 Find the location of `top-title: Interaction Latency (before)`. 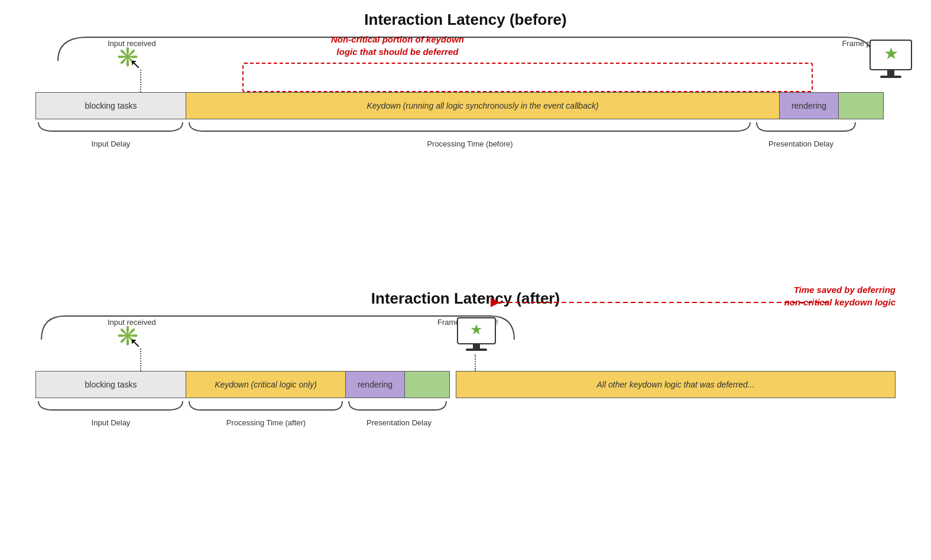

top-title: Interaction Latency (before) is located at coordinates (466, 20).